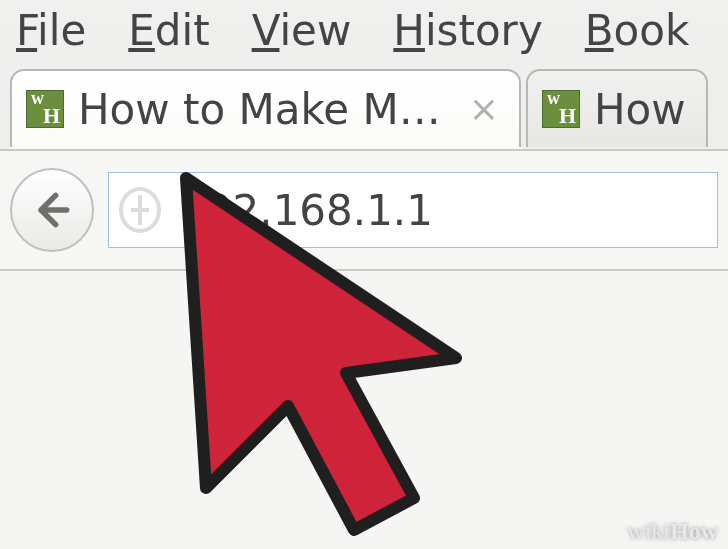 The width and height of the screenshot is (728, 549). What do you see at coordinates (266, 30) in the screenshot?
I see `menu-view-hotkey: V` at bounding box center [266, 30].